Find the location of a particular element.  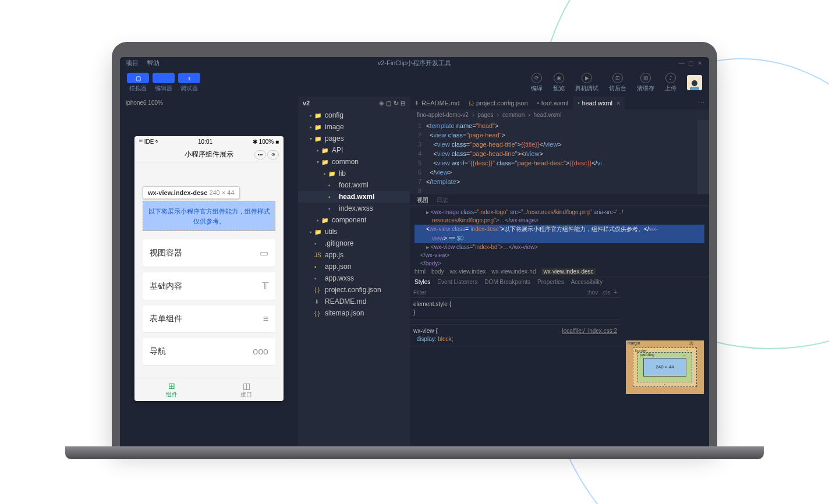

phone-statusbar: ᴵᴵᴵ IDE ᵑ 10:01 ✱ 100% ■ is located at coordinates (209, 141).